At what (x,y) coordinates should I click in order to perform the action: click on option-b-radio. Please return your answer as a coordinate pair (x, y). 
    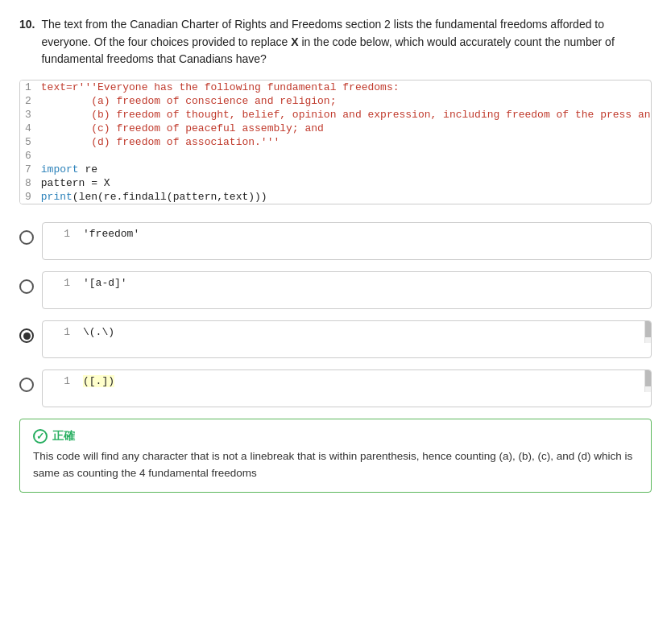
    Looking at the image, I should click on (27, 287).